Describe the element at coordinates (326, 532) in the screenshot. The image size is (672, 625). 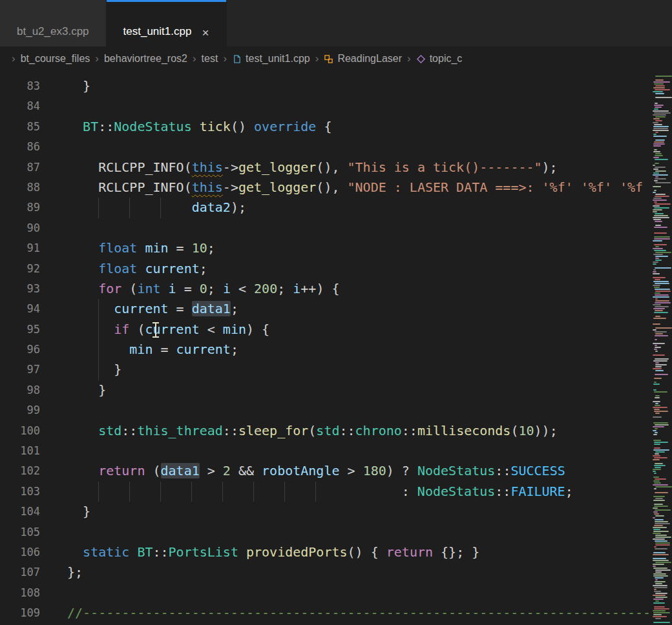
I see `code-line: 105` at that location.